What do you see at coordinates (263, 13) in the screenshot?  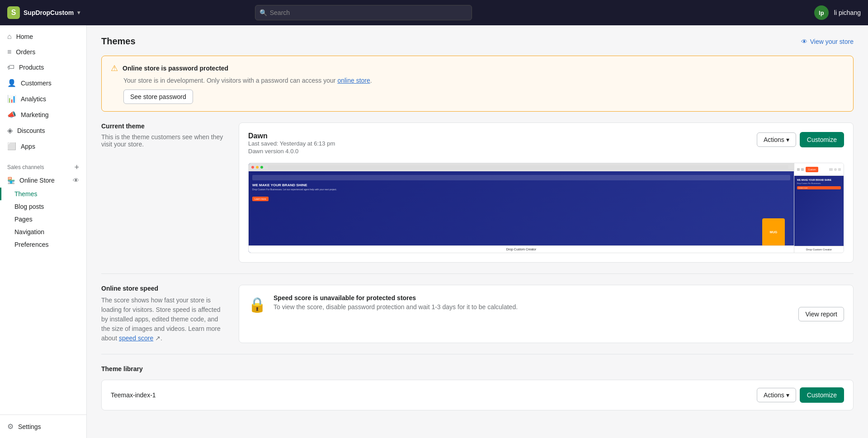 I see `search-icon: 🔍` at bounding box center [263, 13].